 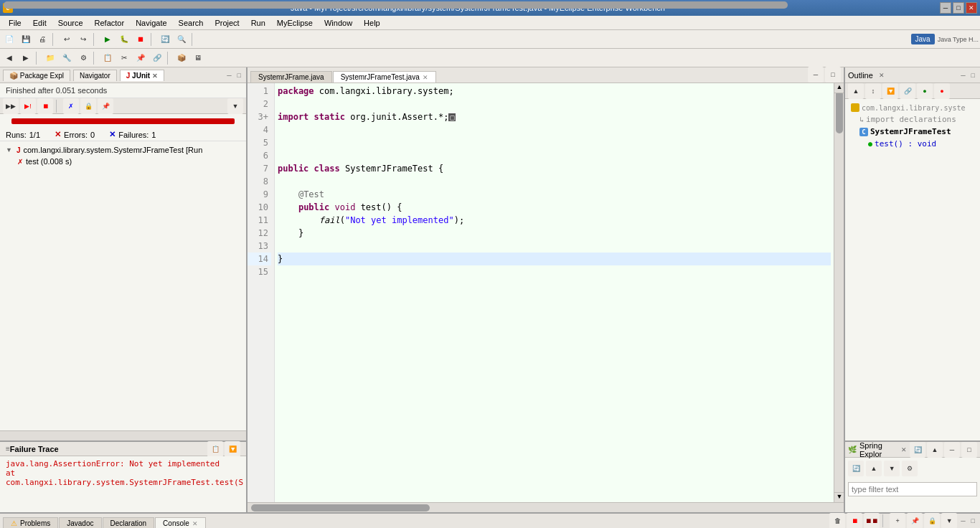 I want to click on close-button: ✕, so click(x=971, y=8).